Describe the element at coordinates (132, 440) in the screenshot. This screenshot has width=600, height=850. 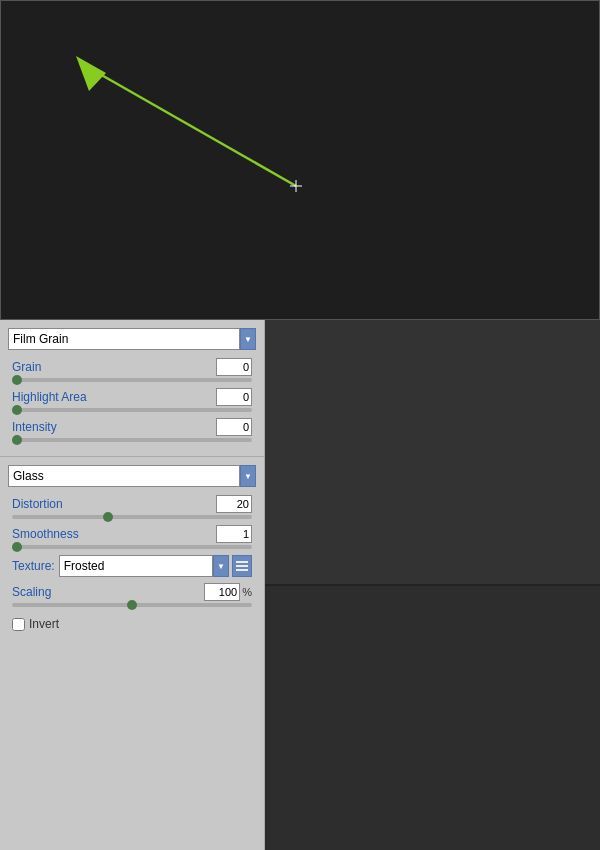
I see `intensity-slider-track` at that location.